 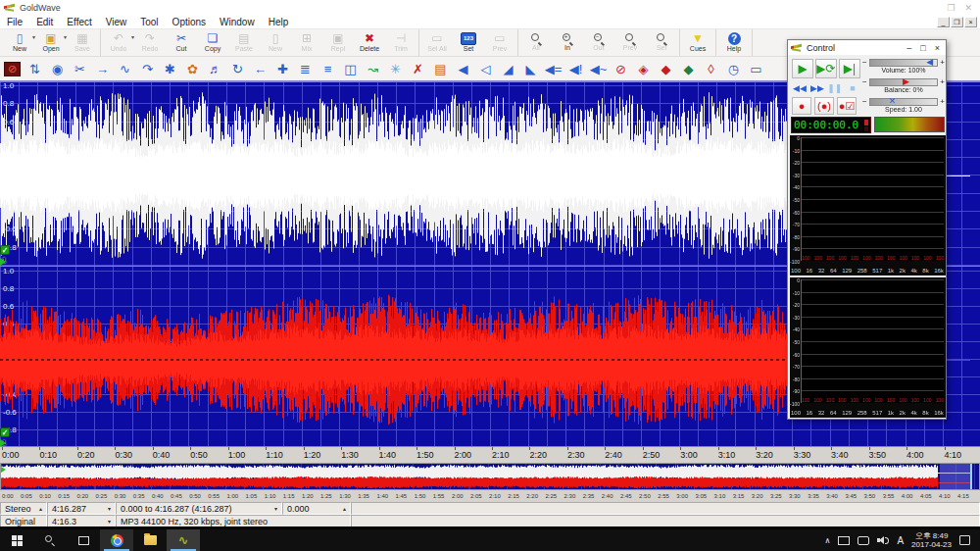 I want to click on control-maximize-icon: □, so click(x=923, y=48).